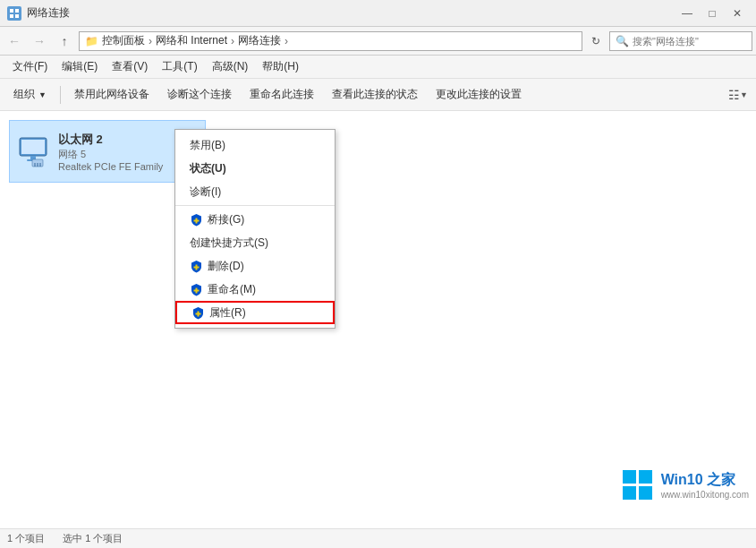 This screenshot has height=548, width=756. I want to click on path-sep-3: ›, so click(286, 41).